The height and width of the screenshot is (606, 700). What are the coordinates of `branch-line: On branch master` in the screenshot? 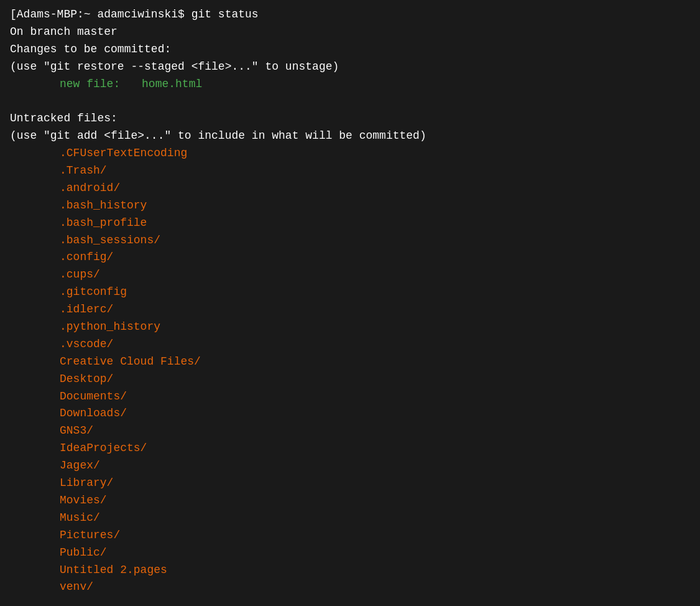 It's located at (350, 32).